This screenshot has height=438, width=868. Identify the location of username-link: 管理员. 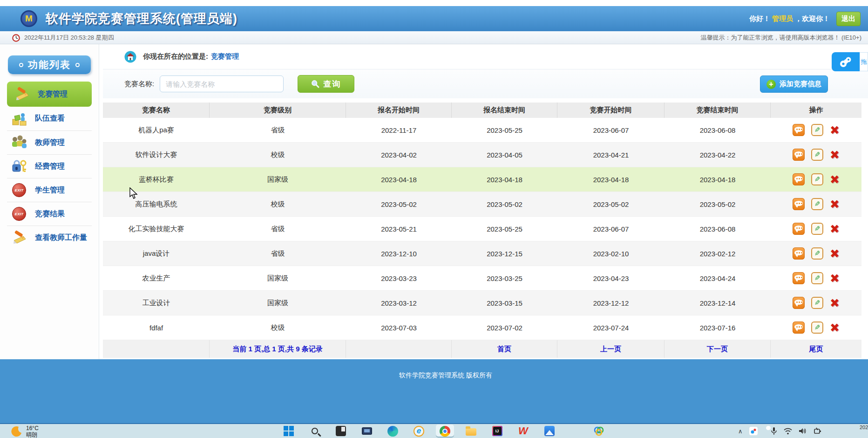
(782, 19).